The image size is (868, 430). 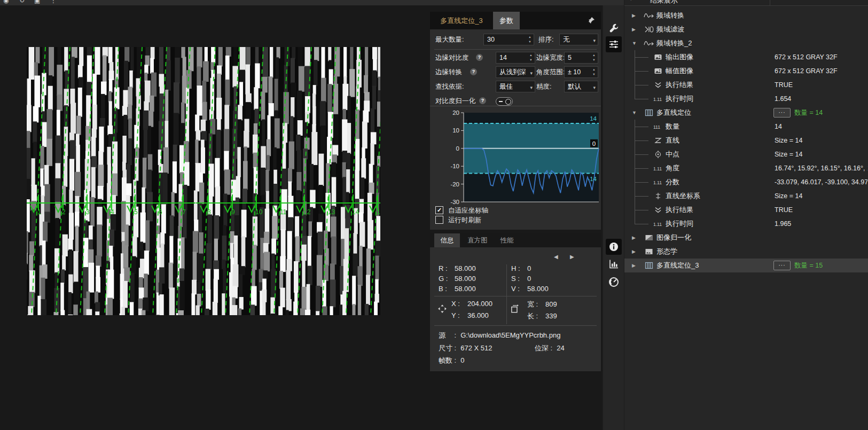 I want to click on tree-row-图像归一化: ▶图像归一化, so click(x=746, y=238).